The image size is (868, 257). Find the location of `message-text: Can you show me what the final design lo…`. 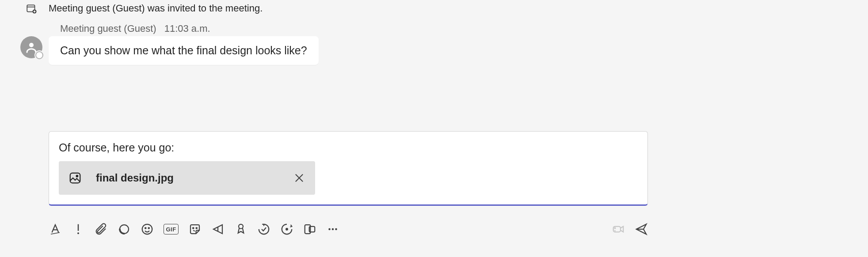

message-text: Can you show me what the final design lo… is located at coordinates (184, 50).